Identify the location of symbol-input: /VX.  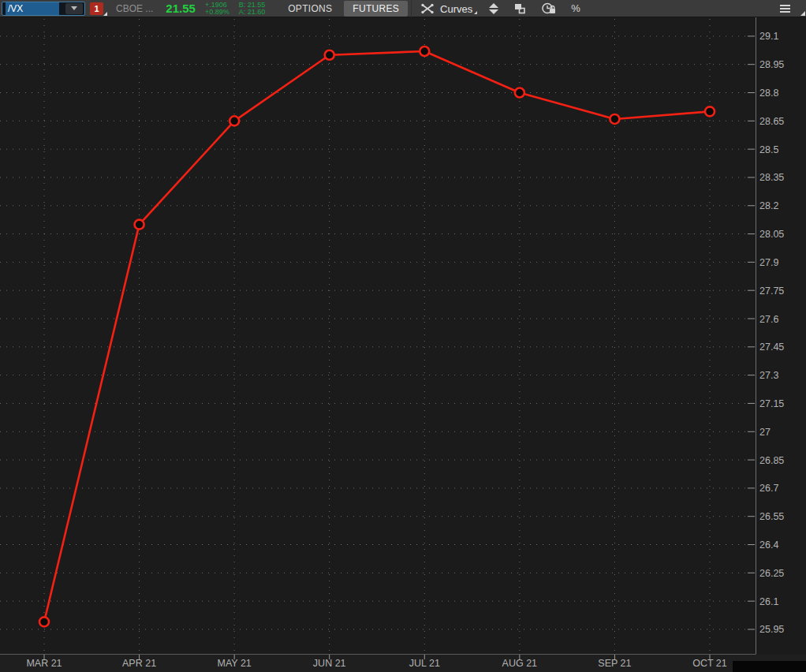
(43, 9).